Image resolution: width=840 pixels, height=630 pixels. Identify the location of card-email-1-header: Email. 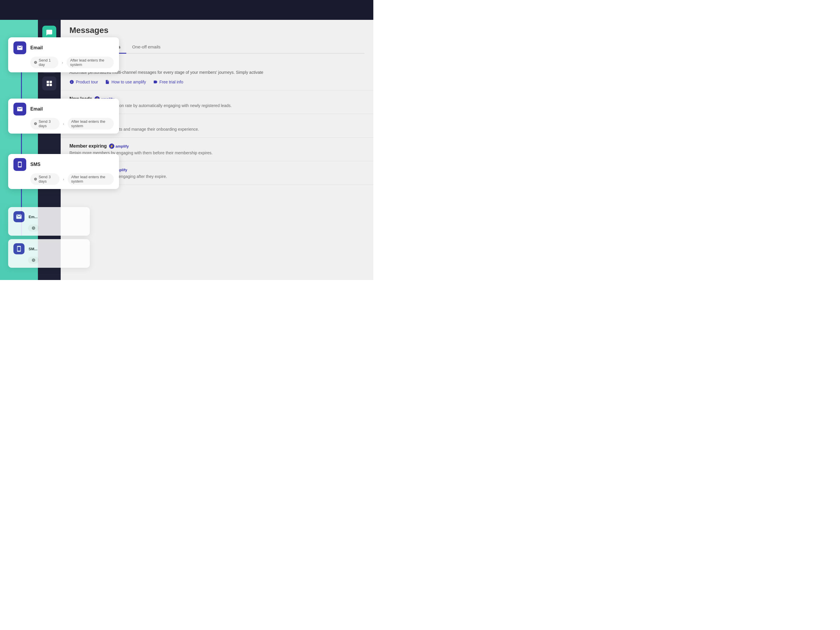
(64, 48).